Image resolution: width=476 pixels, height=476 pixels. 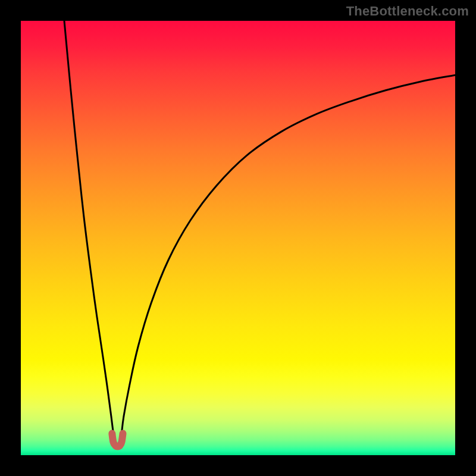 I want to click on watermark-text: TheBottleneck.com, so click(x=408, y=11).